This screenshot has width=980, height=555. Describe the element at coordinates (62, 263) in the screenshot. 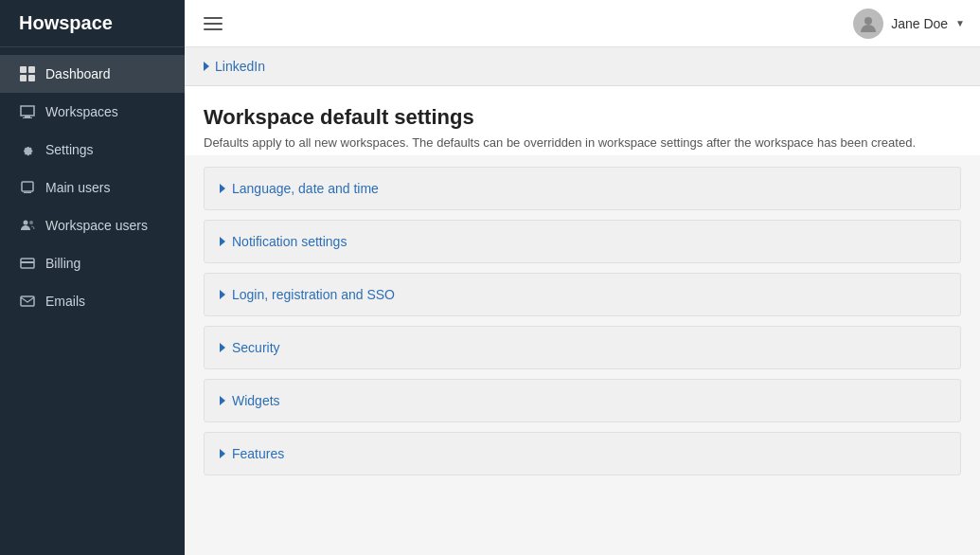

I see `sidebar-item-label: Billing` at that location.